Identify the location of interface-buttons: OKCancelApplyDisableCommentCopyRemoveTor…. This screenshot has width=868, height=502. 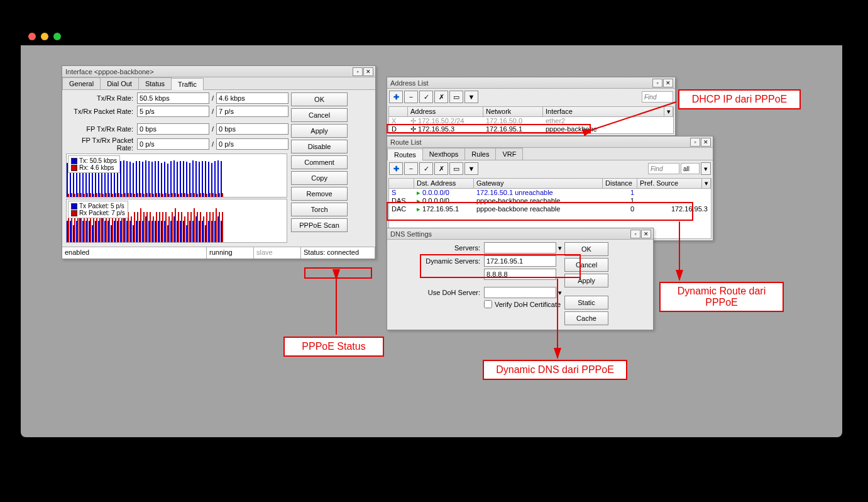
(332, 169).